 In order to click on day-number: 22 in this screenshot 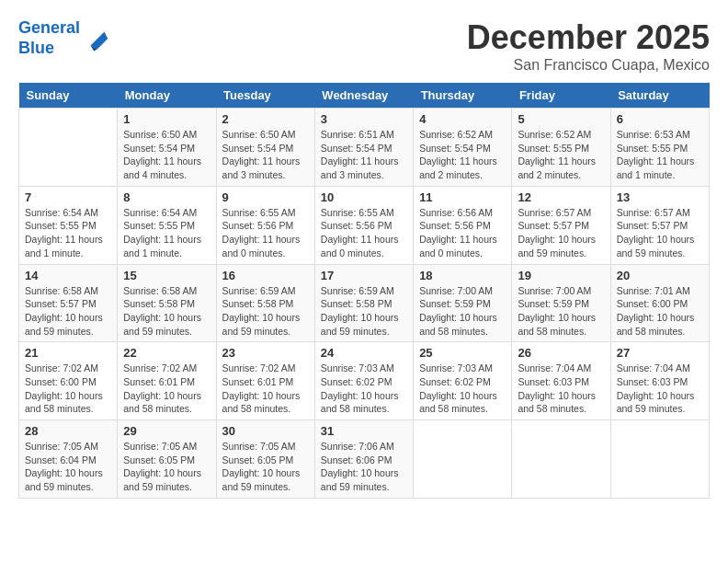, I will do `click(166, 353)`.